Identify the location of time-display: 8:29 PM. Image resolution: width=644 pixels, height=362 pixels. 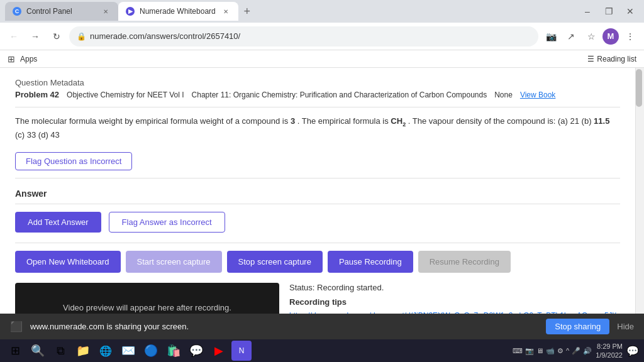
(609, 346).